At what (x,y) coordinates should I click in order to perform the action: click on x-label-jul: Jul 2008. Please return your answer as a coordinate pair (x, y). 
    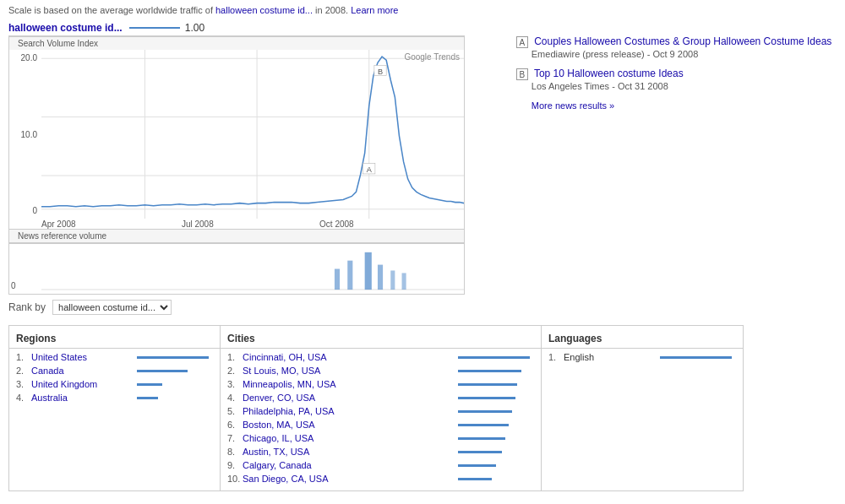
    Looking at the image, I should click on (198, 225).